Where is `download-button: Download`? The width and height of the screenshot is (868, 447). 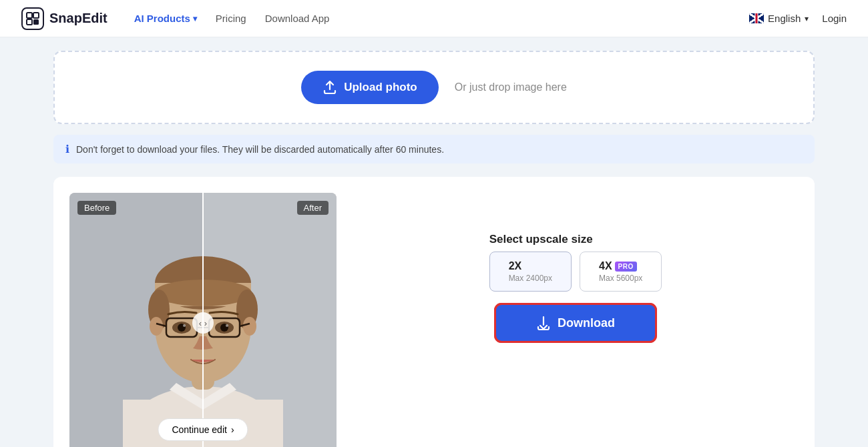 download-button: Download is located at coordinates (576, 323).